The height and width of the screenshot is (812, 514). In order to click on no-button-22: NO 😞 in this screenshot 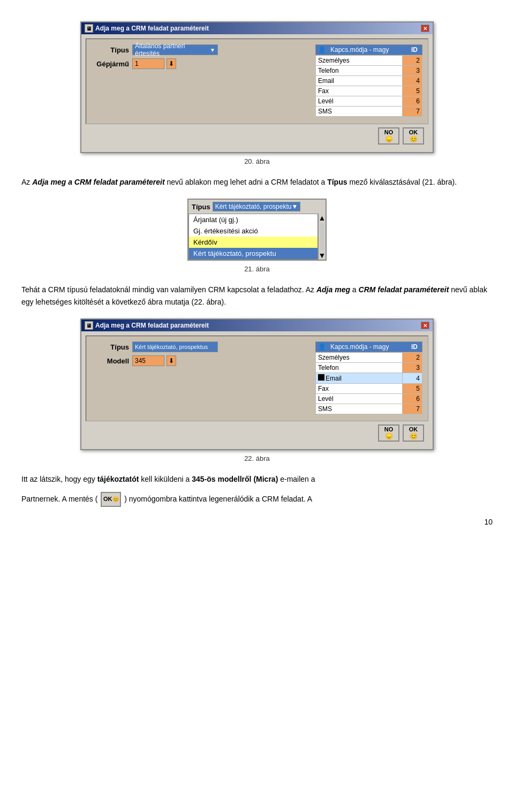, I will do `click(389, 433)`.